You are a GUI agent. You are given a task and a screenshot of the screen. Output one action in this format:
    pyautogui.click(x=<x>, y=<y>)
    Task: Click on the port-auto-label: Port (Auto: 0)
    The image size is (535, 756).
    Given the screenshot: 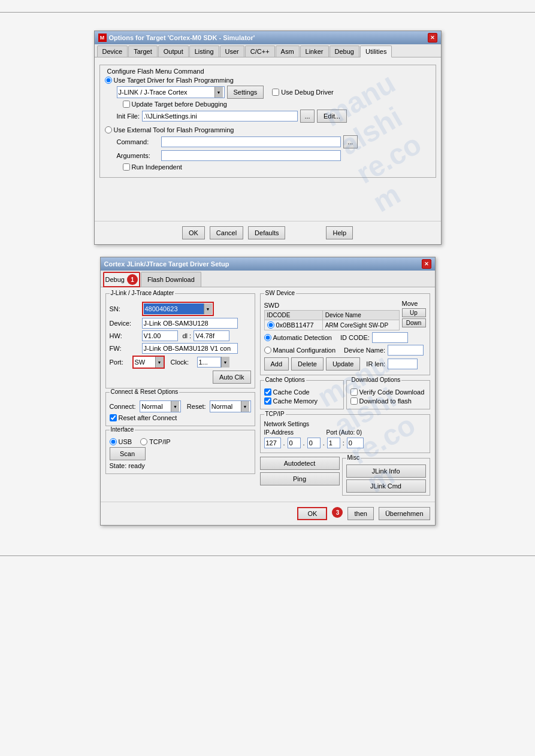 What is the action you would take?
    pyautogui.click(x=344, y=432)
    